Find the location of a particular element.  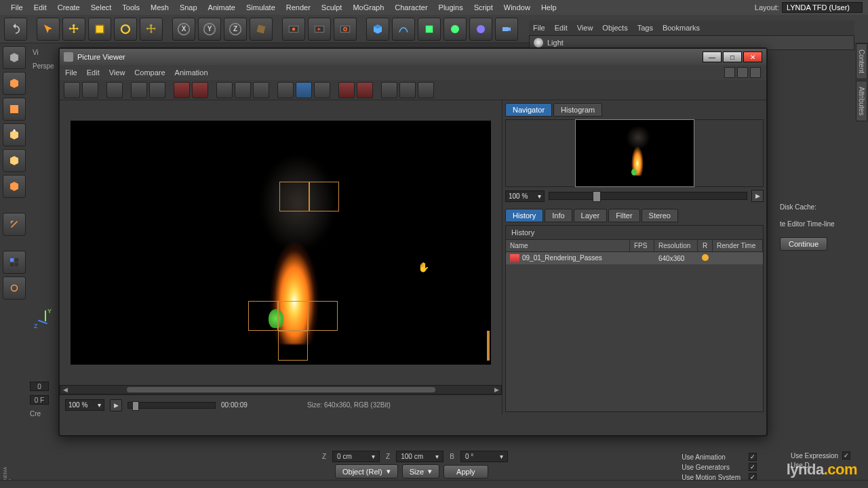

pv-menu-compare: Compare is located at coordinates (149, 73).